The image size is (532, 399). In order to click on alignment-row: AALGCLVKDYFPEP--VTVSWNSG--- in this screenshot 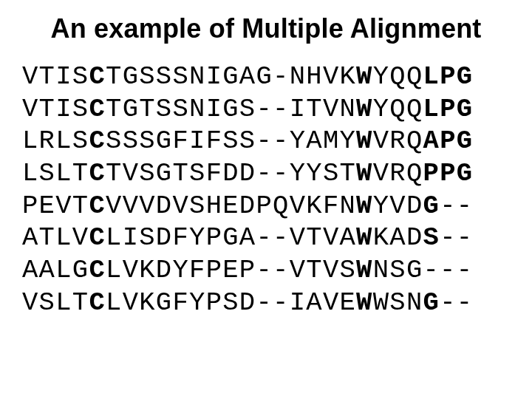, I will do `click(277, 270)`.